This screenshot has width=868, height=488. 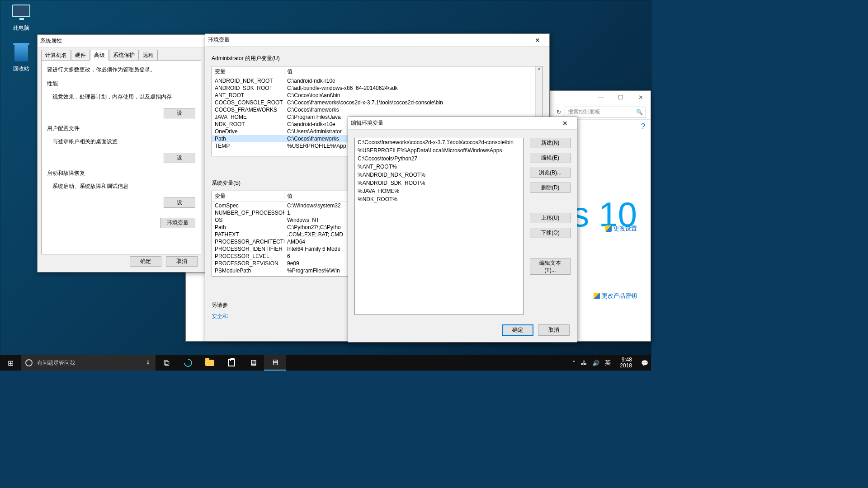 I want to click on window-title: 系统属性, so click(x=121, y=41).